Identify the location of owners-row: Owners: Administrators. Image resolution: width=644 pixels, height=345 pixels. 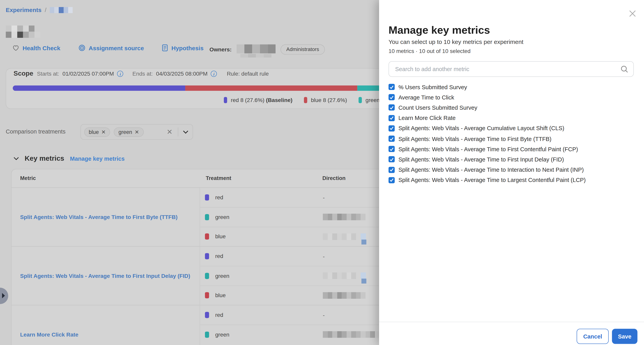
(267, 51).